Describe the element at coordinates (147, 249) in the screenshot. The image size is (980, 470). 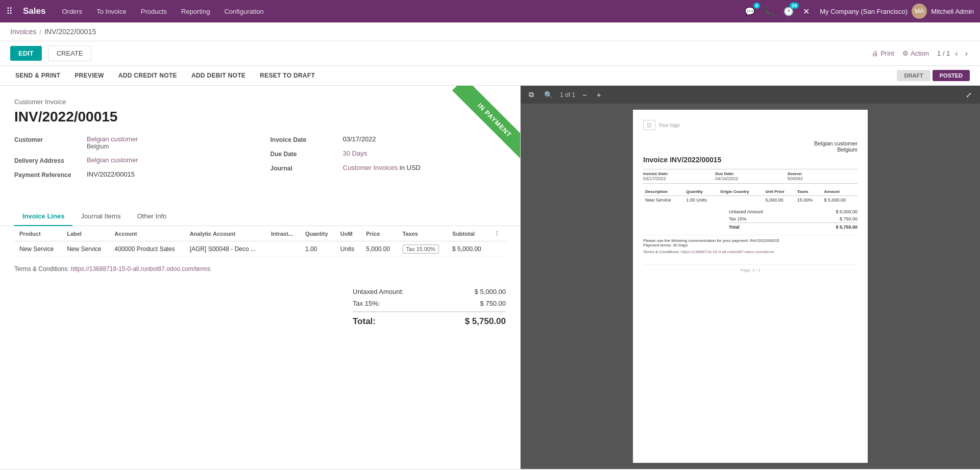
I see `row-account: 400000 Product Sales` at that location.